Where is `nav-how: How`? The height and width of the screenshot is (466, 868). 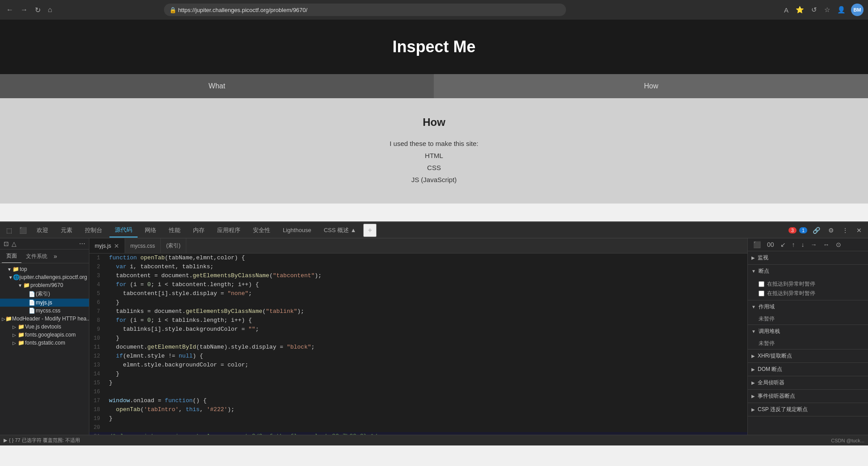 nav-how: How is located at coordinates (651, 86).